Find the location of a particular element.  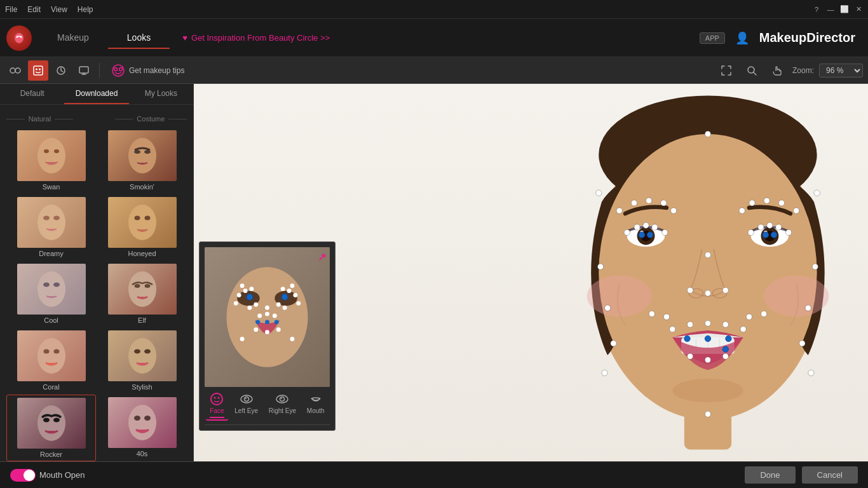

sidebar-tabs: Default Downloaded My Looks is located at coordinates (97, 94).